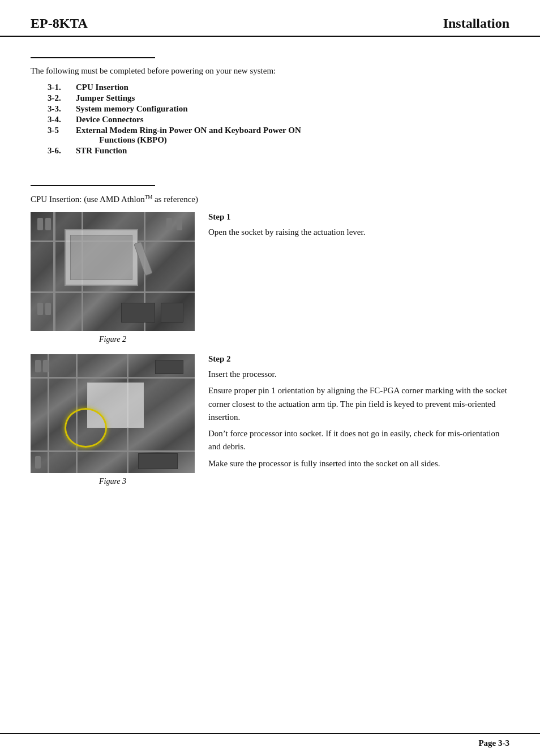 The image size is (540, 756). What do you see at coordinates (131, 109) in the screenshot?
I see `toc-label-3: System memory Configuration` at bounding box center [131, 109].